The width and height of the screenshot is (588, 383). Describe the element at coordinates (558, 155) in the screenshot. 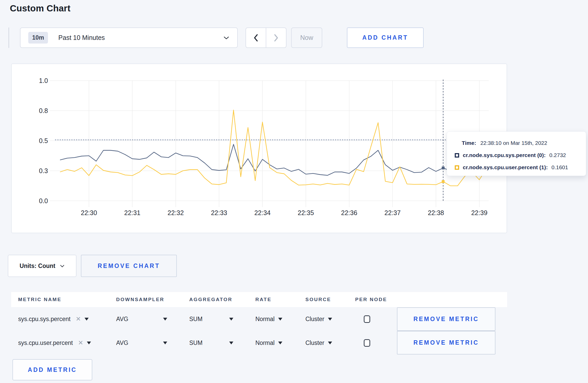

I see `tooltip-series-value: 0.2732` at that location.